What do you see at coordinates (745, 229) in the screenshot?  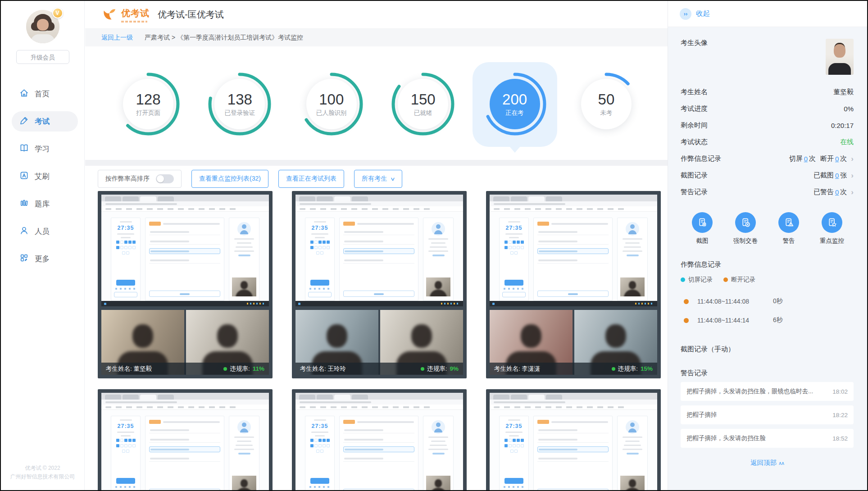 I see `force-submit-action-button: 强制交卷` at bounding box center [745, 229].